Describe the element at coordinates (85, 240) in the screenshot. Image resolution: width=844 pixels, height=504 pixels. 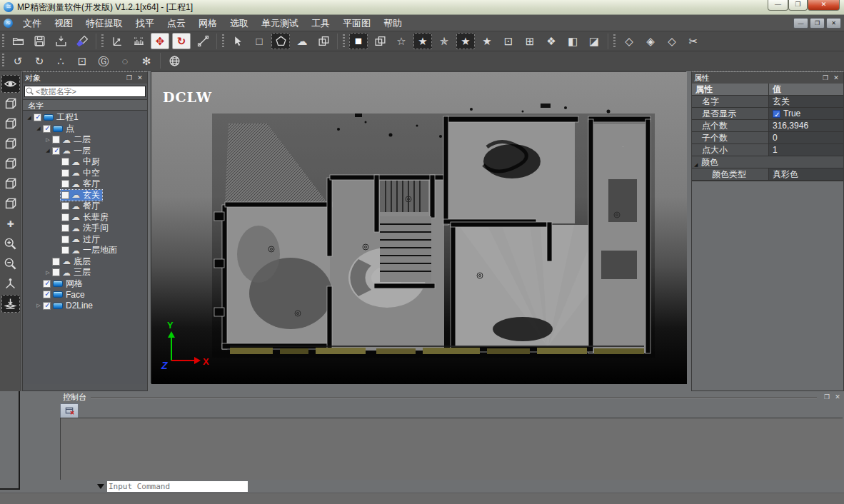
I see `tree-item-过厅: ☁过厅` at that location.